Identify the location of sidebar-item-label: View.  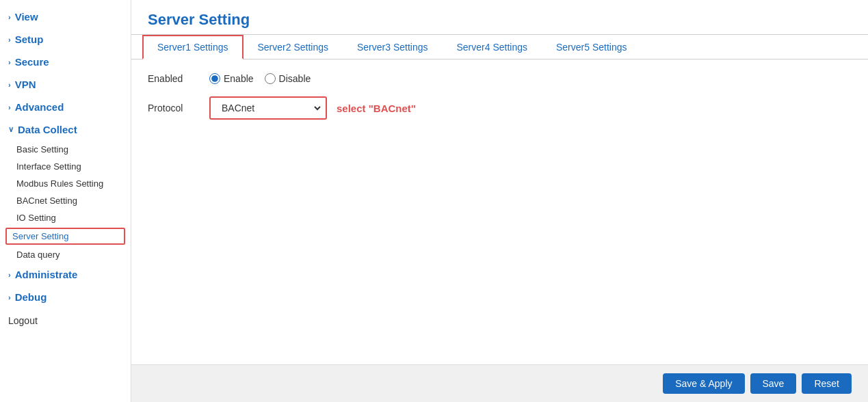
(27, 16).